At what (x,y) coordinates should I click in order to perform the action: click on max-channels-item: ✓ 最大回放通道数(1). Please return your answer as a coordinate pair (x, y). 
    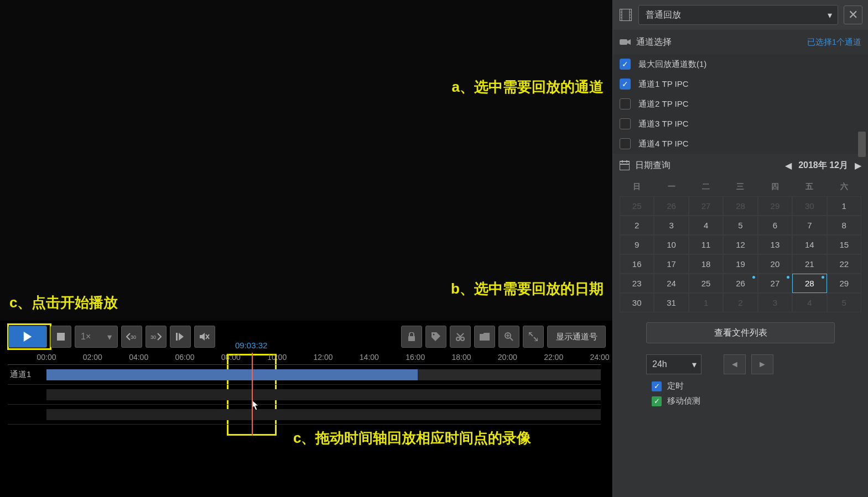
    Looking at the image, I should click on (740, 64).